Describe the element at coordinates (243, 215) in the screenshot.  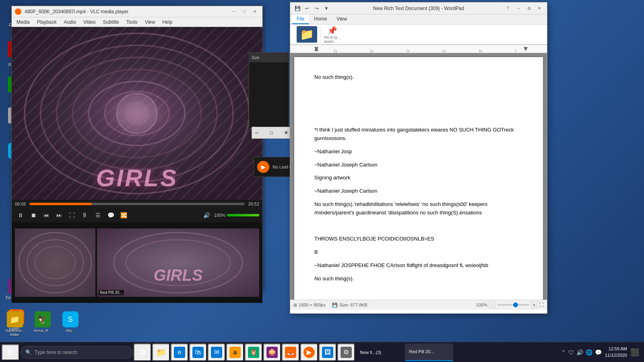
I see `vlc-volume-bar` at that location.